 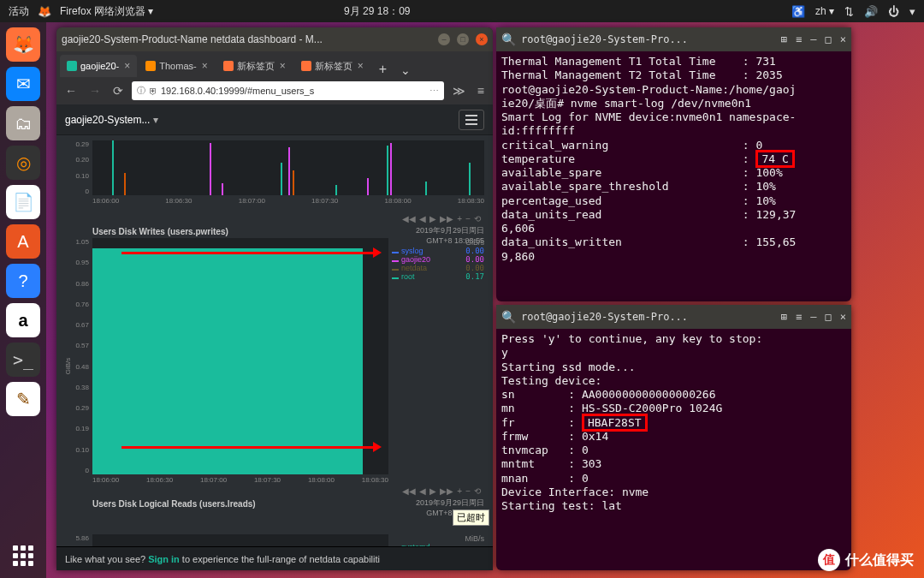 I want to click on mini-chart: 0.29 0.20 0.10 0 18:06:00 18:06:30 18:07…, so click(x=275, y=174).